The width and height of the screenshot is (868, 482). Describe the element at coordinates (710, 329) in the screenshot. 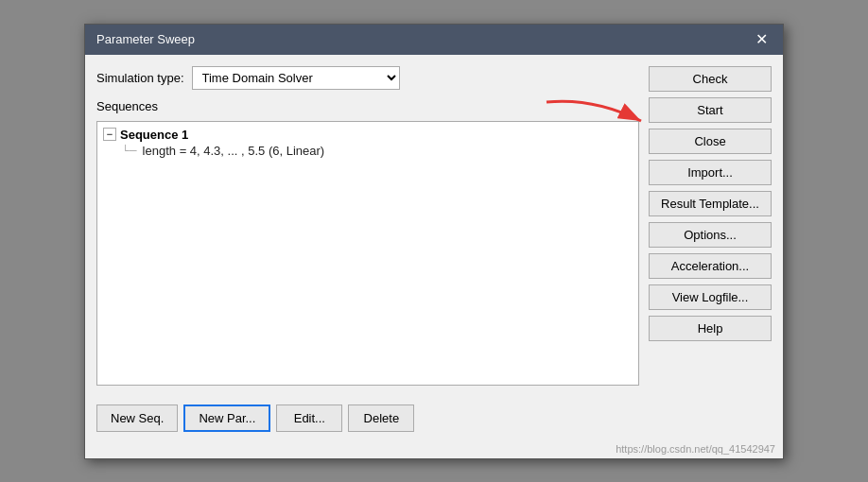

I see `help-button: Help` at that location.